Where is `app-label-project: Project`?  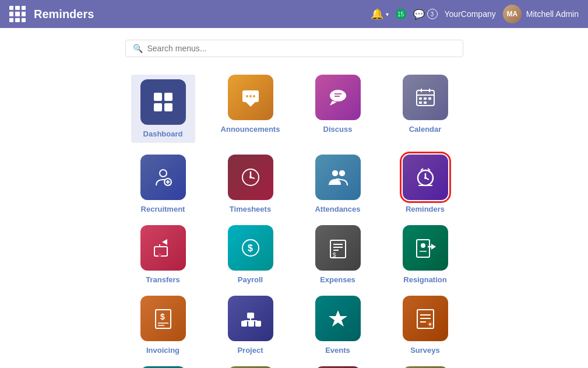 app-label-project: Project is located at coordinates (250, 350).